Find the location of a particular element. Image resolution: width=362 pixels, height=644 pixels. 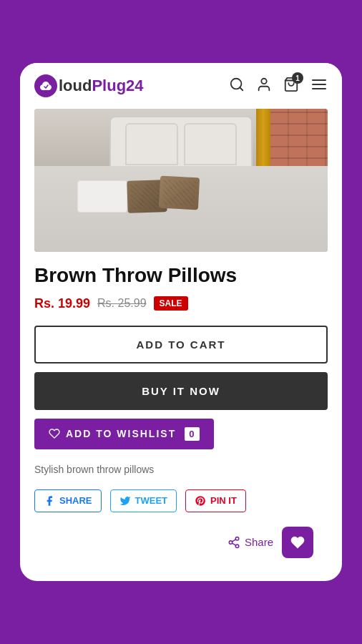

product-title: Brown Throw Pillows is located at coordinates (181, 275).